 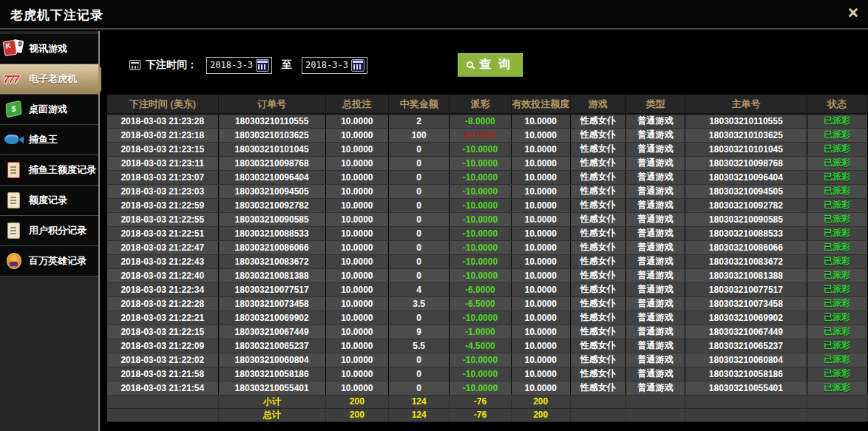 What do you see at coordinates (163, 177) in the screenshot?
I see `cell-bet-time: 2018-03-03 21:23:07` at bounding box center [163, 177].